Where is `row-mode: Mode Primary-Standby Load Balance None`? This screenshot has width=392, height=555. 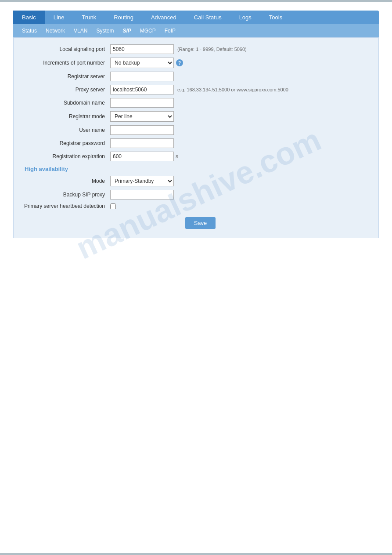
row-mode: Mode Primary-Standby Load Balance None is located at coordinates (196, 181).